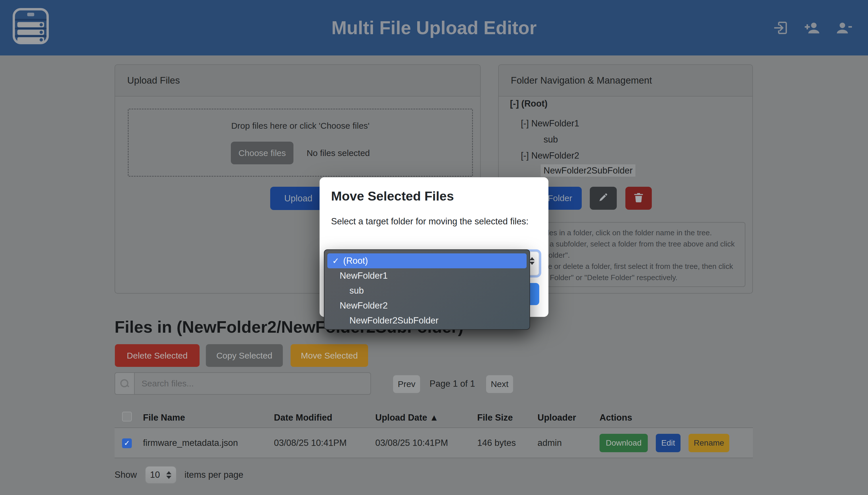 This screenshot has height=495, width=868. I want to click on app-logo-icon, so click(31, 26).